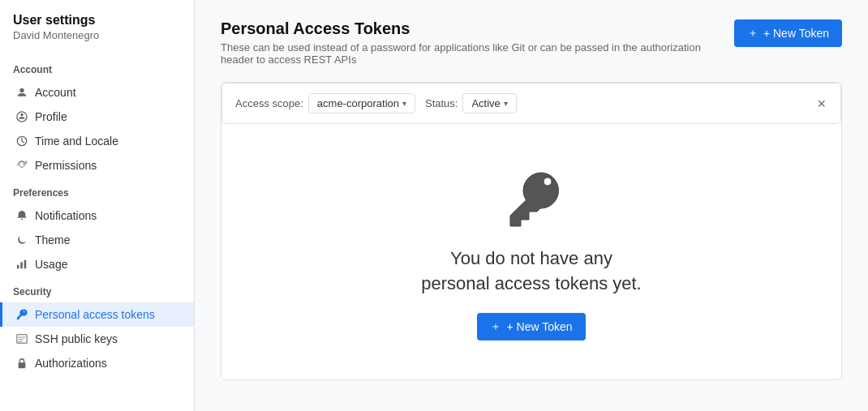  Describe the element at coordinates (97, 34) in the screenshot. I see `sidebar-header: User settings David Montenegro` at that location.